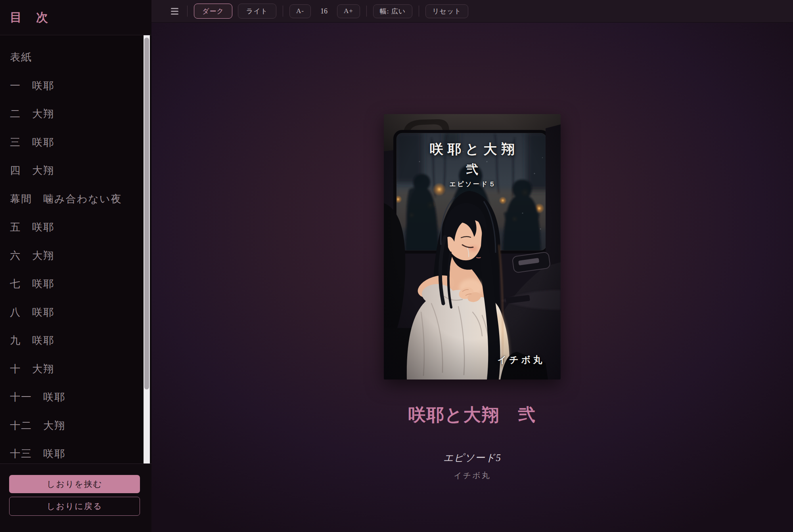 This screenshot has height=532, width=793. I want to click on reader-toolbar: ダーク ライト A- 16 A+ 幅: 広い リセット, so click(472, 11).